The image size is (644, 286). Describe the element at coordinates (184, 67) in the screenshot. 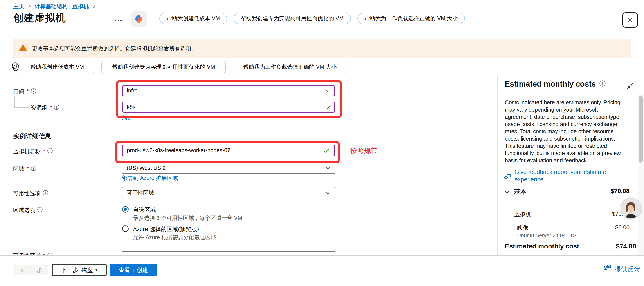

I see `copilot-prompt-row-inline: 帮助我创建低成本 VM 帮助我创建专为实现高可用性而优化的 VM 帮助我为工作负…` at that location.